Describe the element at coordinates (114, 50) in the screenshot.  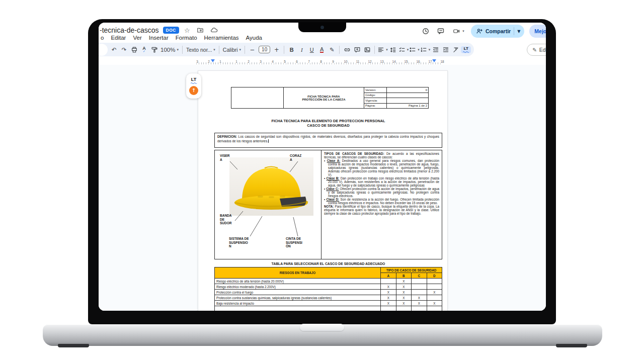
I see `undo-button: ↶` at that location.